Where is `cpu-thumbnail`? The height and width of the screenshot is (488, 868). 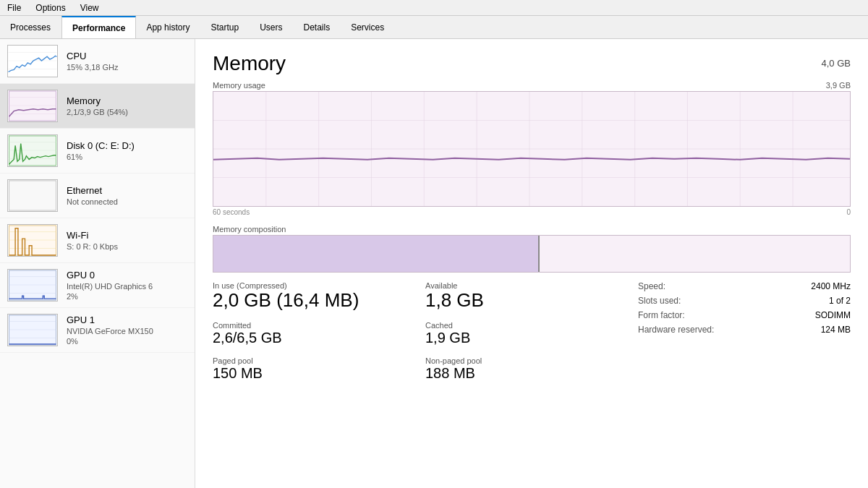
cpu-thumbnail is located at coordinates (33, 61).